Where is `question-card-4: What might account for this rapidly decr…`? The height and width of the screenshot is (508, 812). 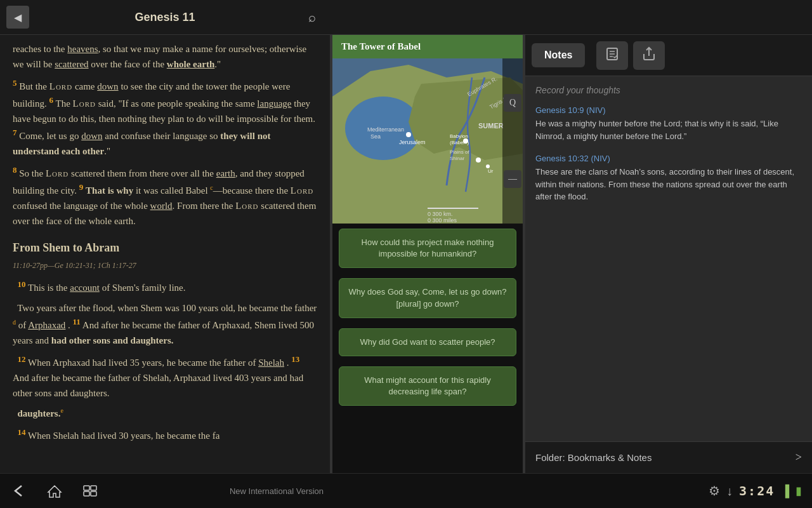
question-card-4: What might account for this rapidly decr… is located at coordinates (428, 386).